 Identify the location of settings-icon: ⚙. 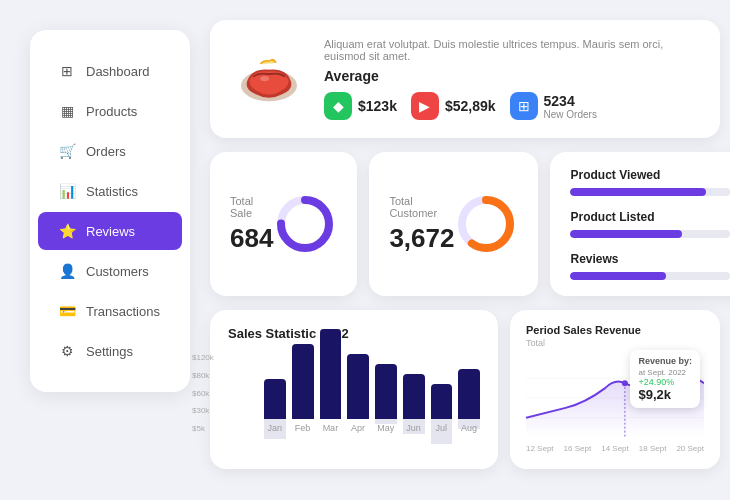
(67, 351).